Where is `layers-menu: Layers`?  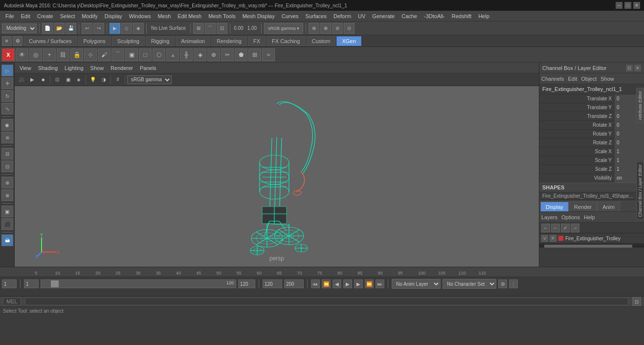
layers-menu: Layers is located at coordinates (550, 217).